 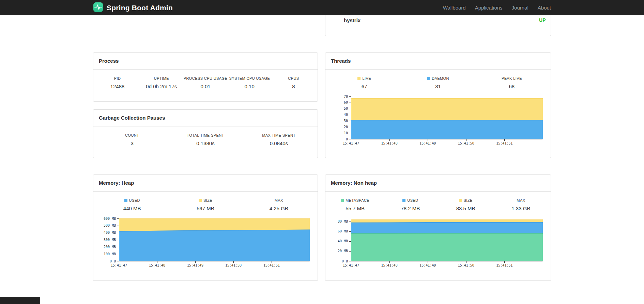 I want to click on stat-pid: PID 12488, so click(x=117, y=83).